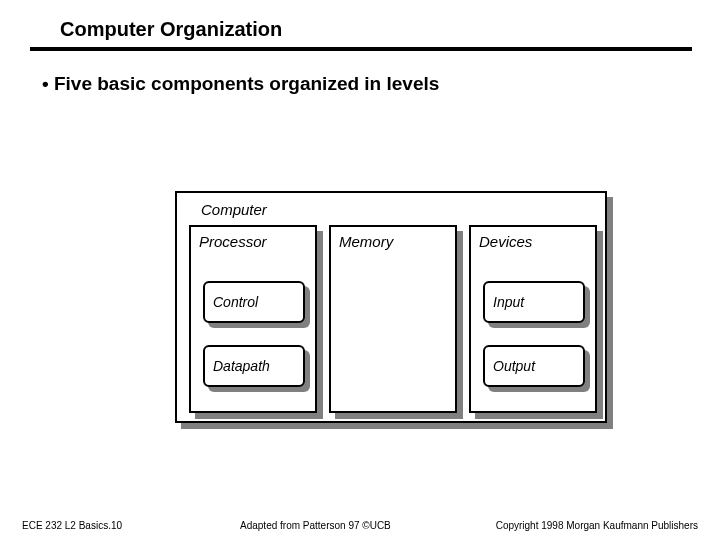  I want to click on devices-box: Devices Input Output, so click(533, 319).